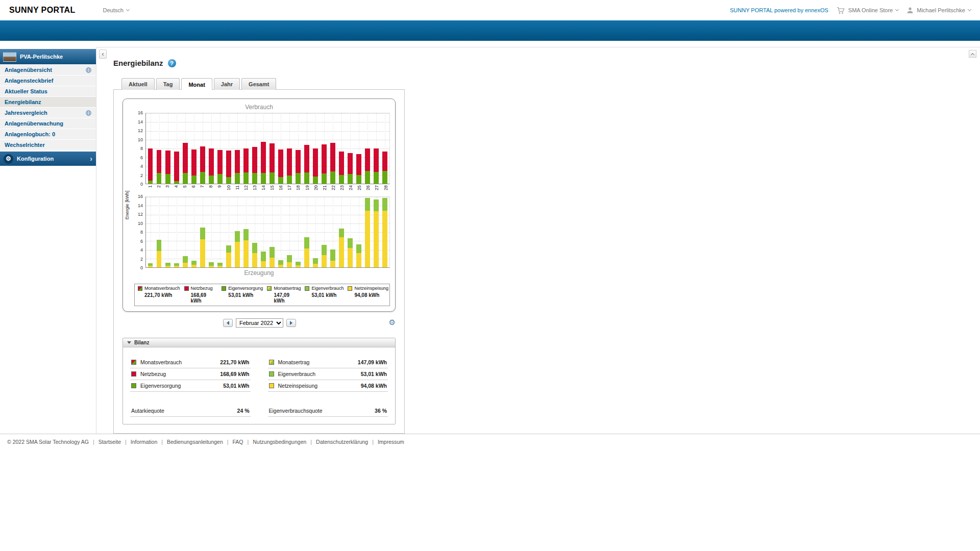  I want to click on footer-link-bedienungsanleitungen: Bedienungsanleitungen, so click(195, 442).